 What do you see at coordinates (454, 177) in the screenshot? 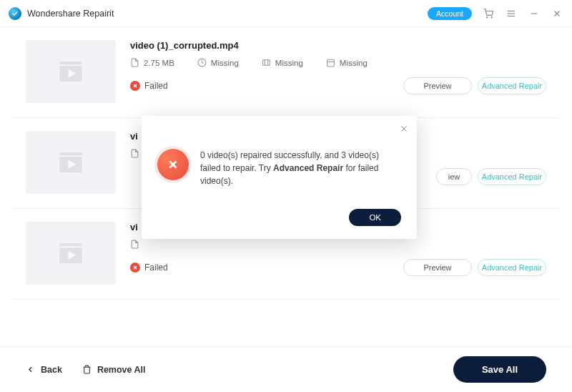
I see `preview-button: iew` at bounding box center [454, 177].